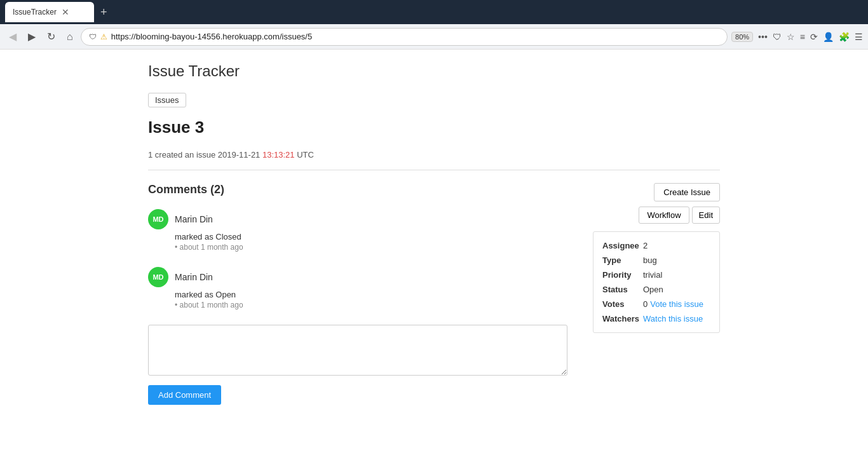  Describe the element at coordinates (70, 37) in the screenshot. I see `home-button: ⌂` at that location.